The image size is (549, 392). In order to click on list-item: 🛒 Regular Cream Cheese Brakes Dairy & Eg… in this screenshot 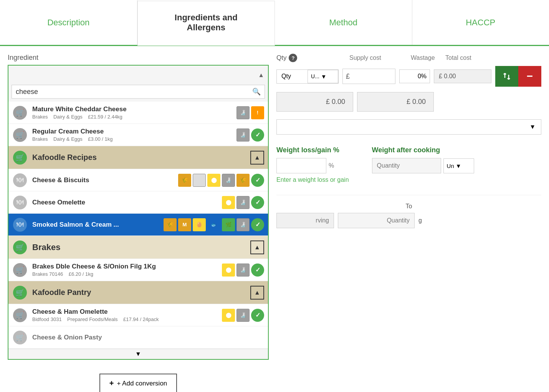, I will do `click(138, 135)`.